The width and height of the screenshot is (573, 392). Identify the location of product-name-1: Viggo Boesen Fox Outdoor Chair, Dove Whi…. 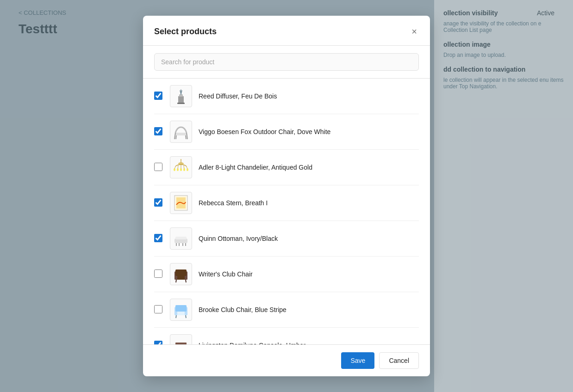
(309, 132).